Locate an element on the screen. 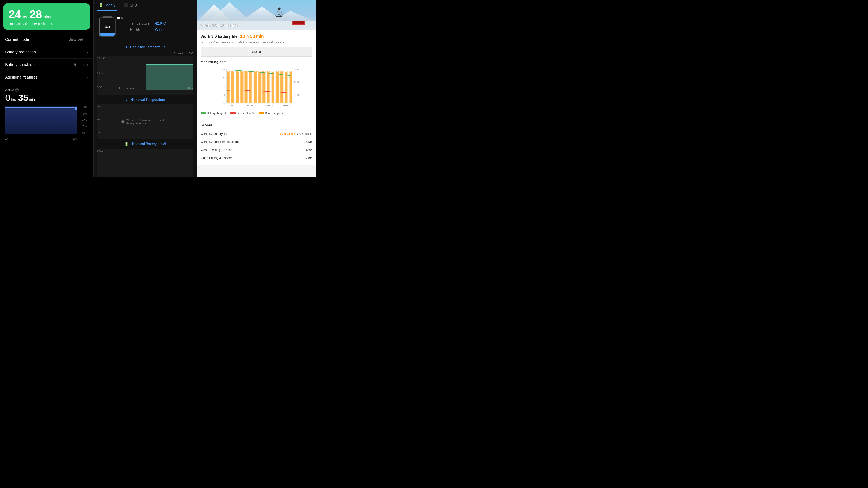  legend-color-score is located at coordinates (261, 113).